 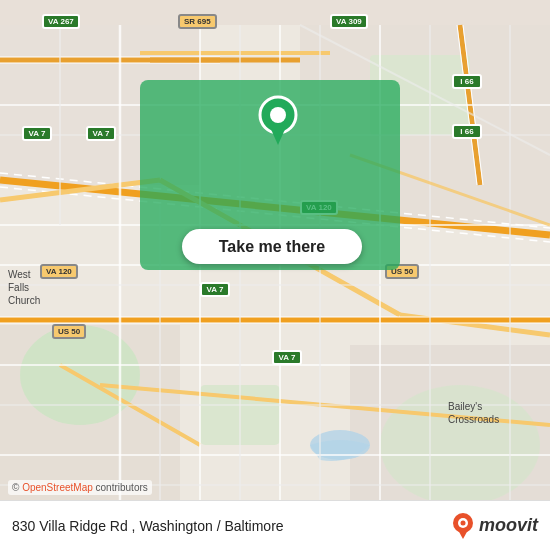 I want to click on osm-contrib: contributors, so click(x=120, y=488).